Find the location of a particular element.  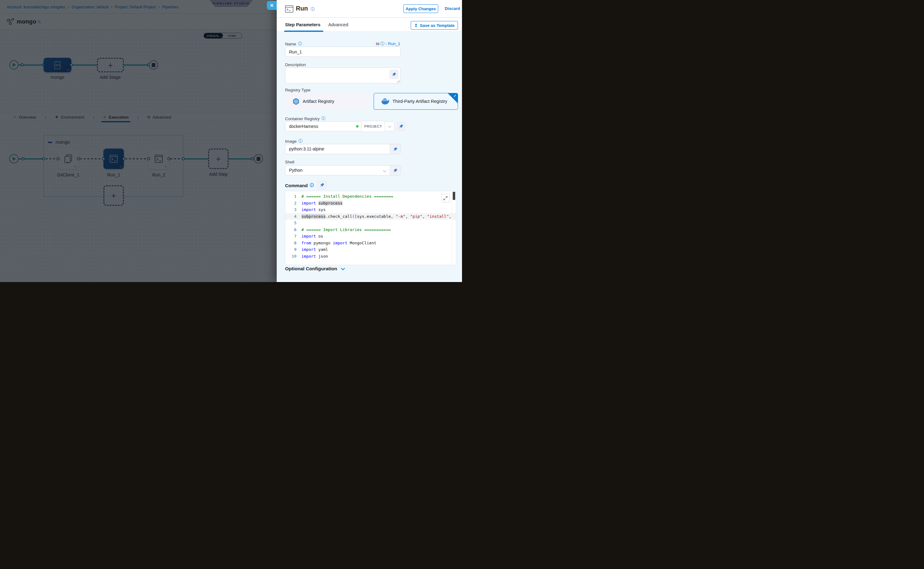

image-field: python:3.11-alpine is located at coordinates (343, 149).